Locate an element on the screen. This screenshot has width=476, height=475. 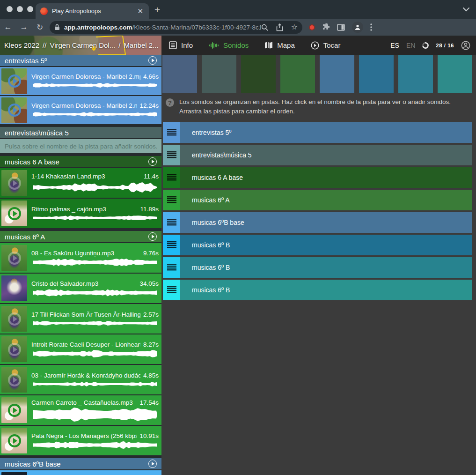
track-row-body: musicas 6º A is located at coordinates (326, 200).